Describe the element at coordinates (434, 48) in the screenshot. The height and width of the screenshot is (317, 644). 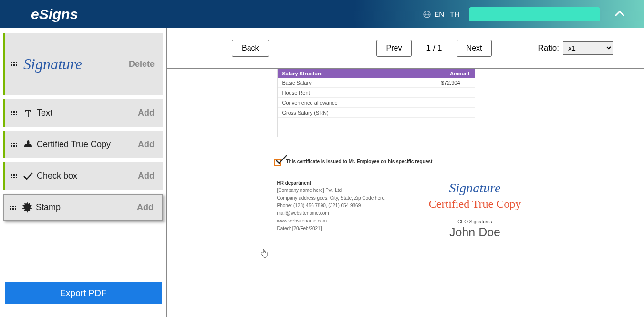
I see `page-indicator: 1 / 1` at that location.